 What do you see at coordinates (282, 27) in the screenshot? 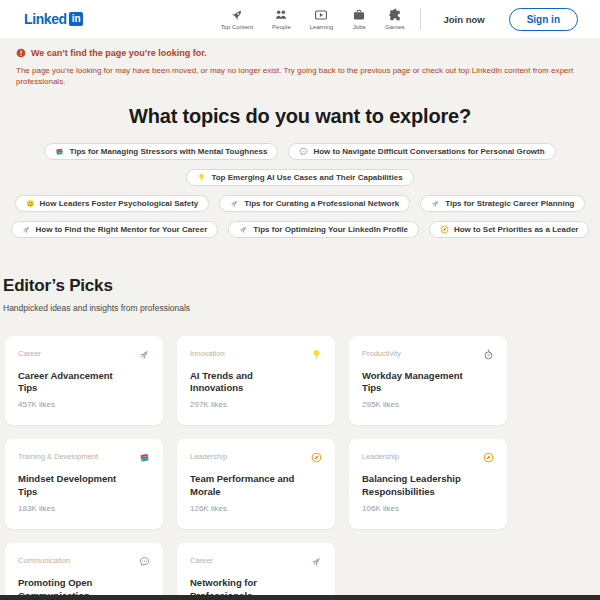
I see `nav-item-label: People` at bounding box center [282, 27].